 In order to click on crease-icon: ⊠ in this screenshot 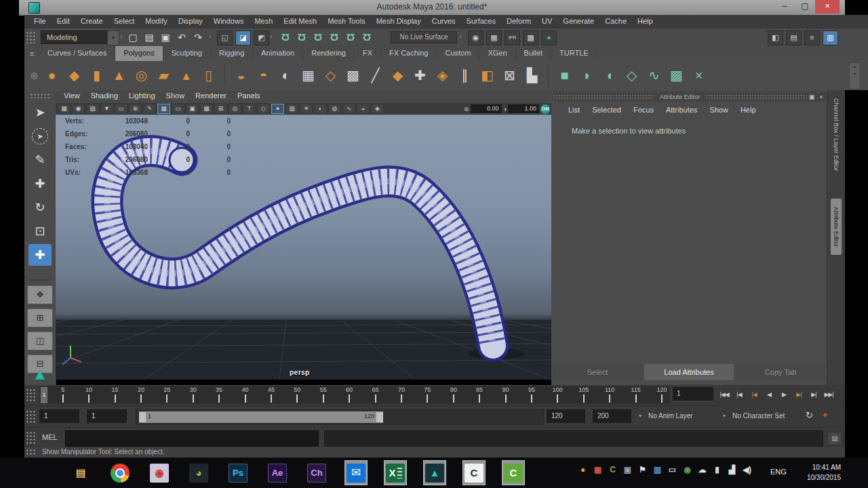, I will do `click(510, 75)`.